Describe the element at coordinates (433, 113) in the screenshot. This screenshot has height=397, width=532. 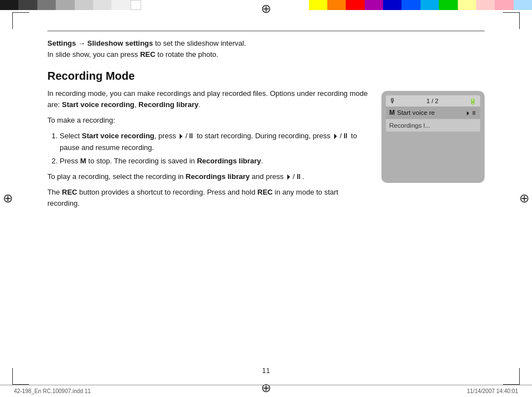
I see `menu-item-start-voice: M Start voice re ⏵⏸` at that location.